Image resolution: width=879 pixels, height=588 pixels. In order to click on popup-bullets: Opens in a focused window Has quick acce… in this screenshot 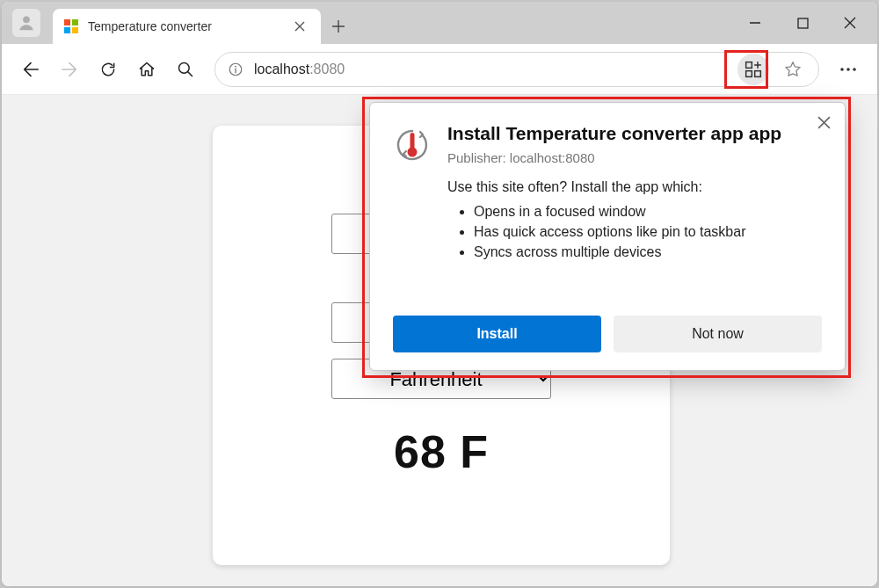, I will do `click(648, 232)`.